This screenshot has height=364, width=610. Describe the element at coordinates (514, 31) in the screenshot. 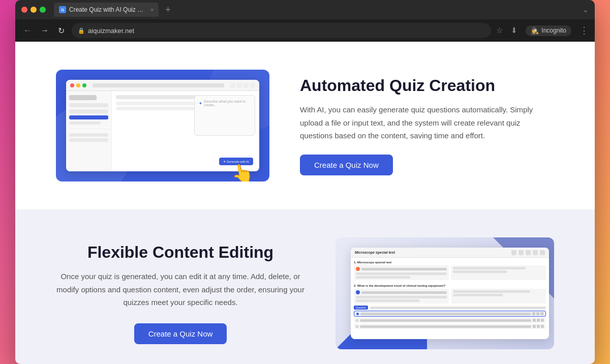

I see `download-icon: ⬇` at that location.